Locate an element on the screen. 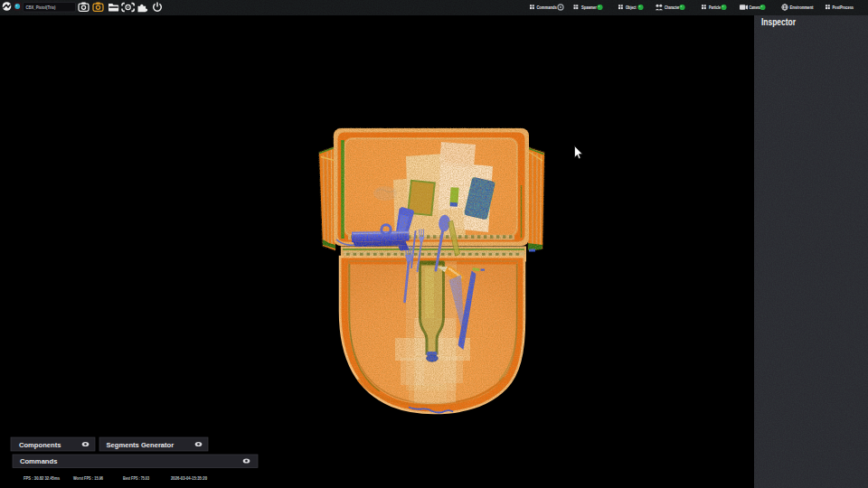 The image size is (868, 488). svg-text: Object is located at coordinates (631, 7).